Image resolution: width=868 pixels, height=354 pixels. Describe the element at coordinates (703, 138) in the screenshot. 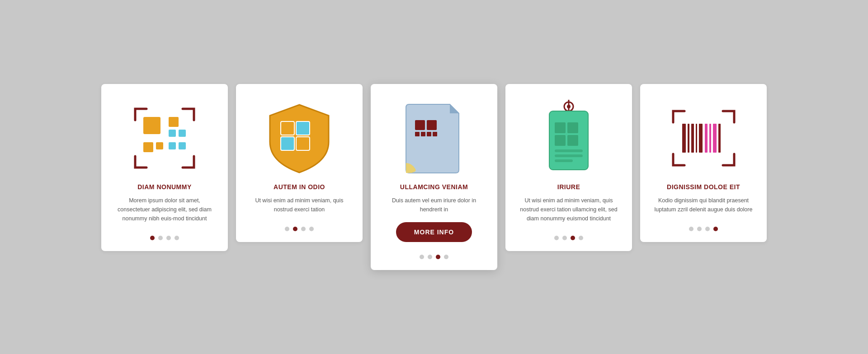

I see `barcode-scan-icon` at that location.